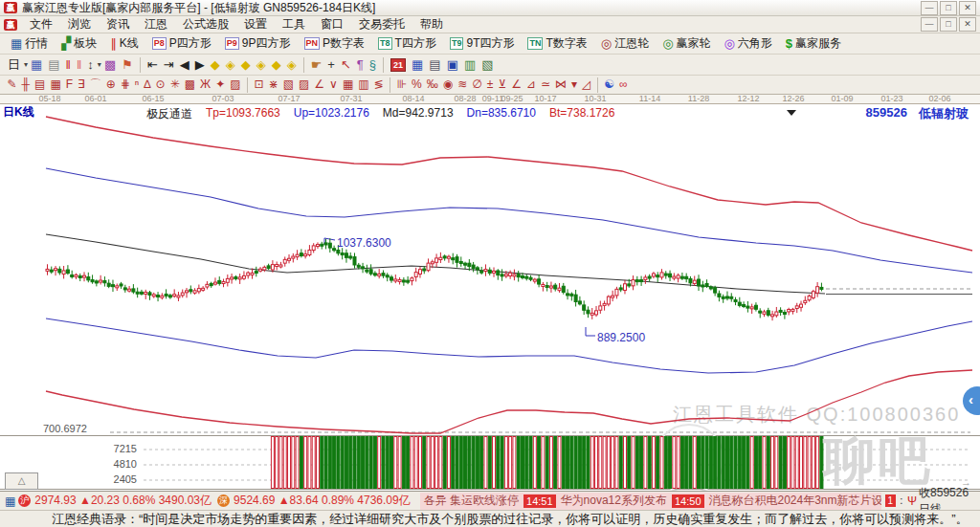  What do you see at coordinates (614, 501) in the screenshot?
I see `news-item: 华为nova12系列发布` at bounding box center [614, 501].